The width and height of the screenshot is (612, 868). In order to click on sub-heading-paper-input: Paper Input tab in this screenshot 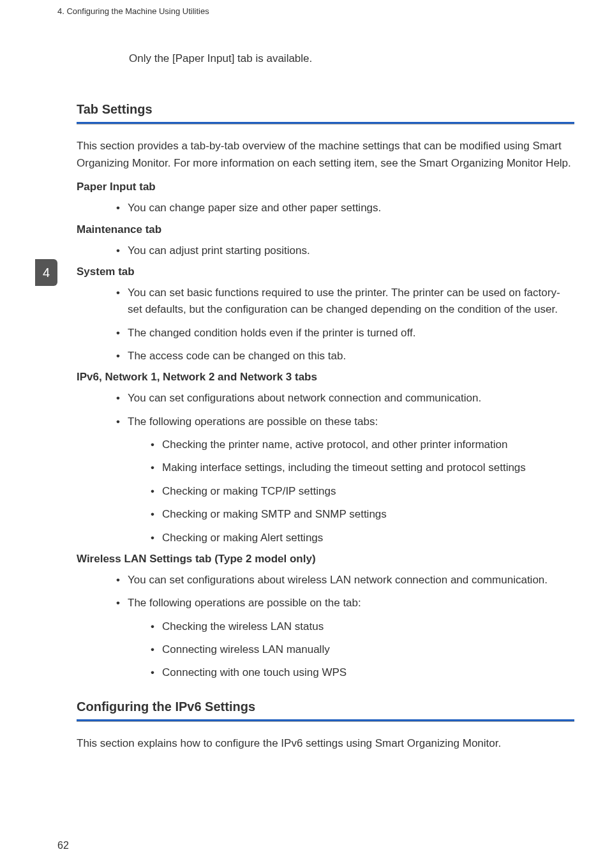, I will do `click(325, 187)`.